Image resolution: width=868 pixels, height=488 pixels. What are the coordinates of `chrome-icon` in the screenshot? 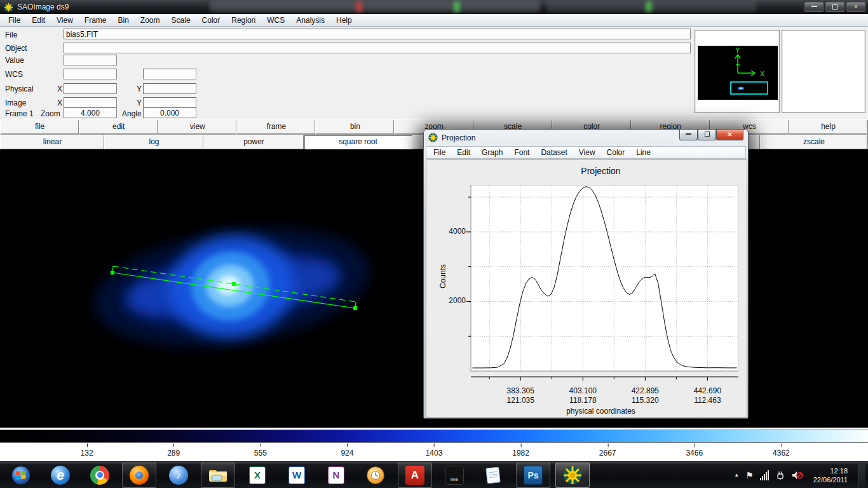 It's located at (100, 475).